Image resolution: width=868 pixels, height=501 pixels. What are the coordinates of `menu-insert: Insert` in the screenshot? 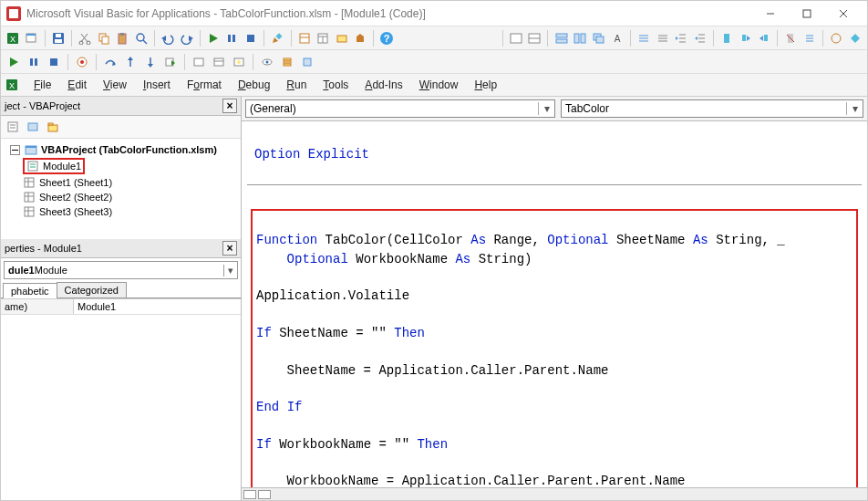 It's located at (157, 85).